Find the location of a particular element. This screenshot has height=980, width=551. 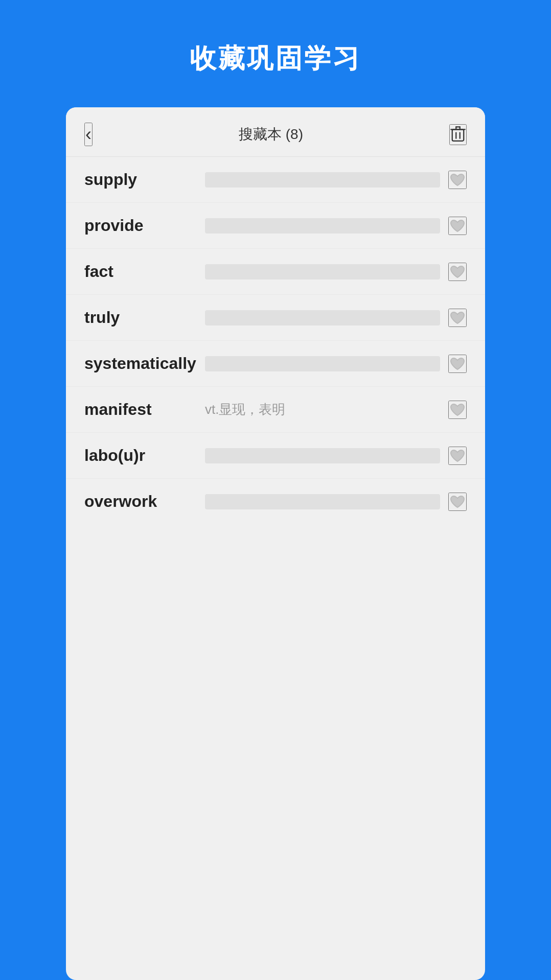

list-item: labo(u)r is located at coordinates (276, 456).